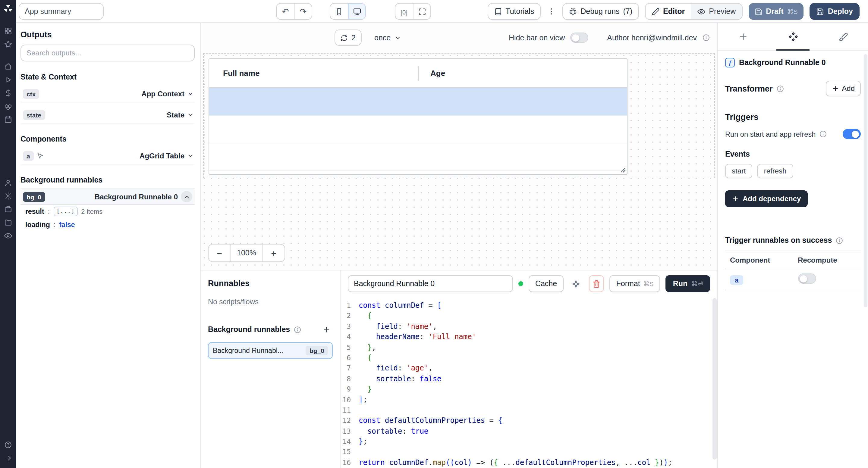 The width and height of the screenshot is (868, 468). I want to click on output-row-state: state State, so click(108, 115).